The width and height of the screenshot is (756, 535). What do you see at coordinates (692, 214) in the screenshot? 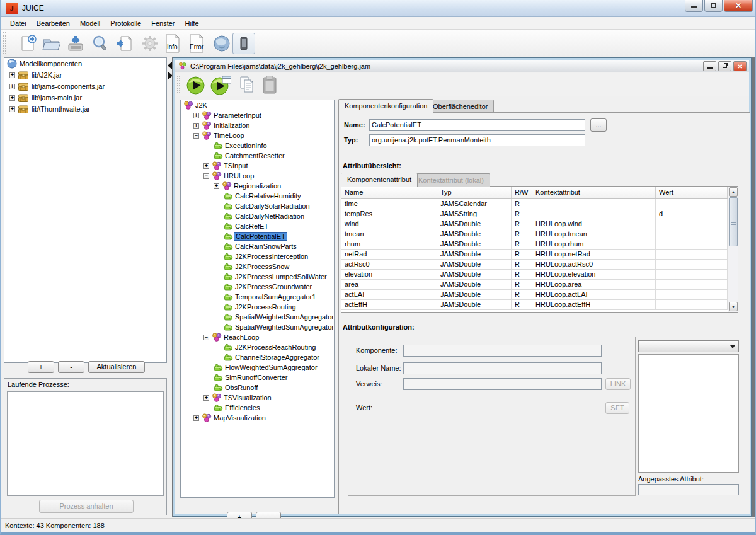
I see `cell: d` at bounding box center [692, 214].